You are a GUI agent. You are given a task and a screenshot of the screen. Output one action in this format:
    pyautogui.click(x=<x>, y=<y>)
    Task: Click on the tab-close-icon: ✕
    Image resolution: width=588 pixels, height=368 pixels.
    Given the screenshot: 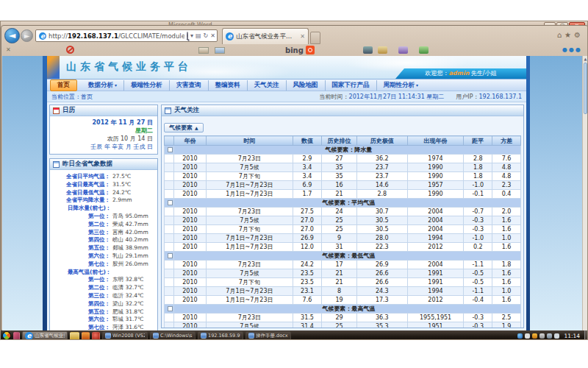 What is the action you would take?
    pyautogui.click(x=303, y=37)
    